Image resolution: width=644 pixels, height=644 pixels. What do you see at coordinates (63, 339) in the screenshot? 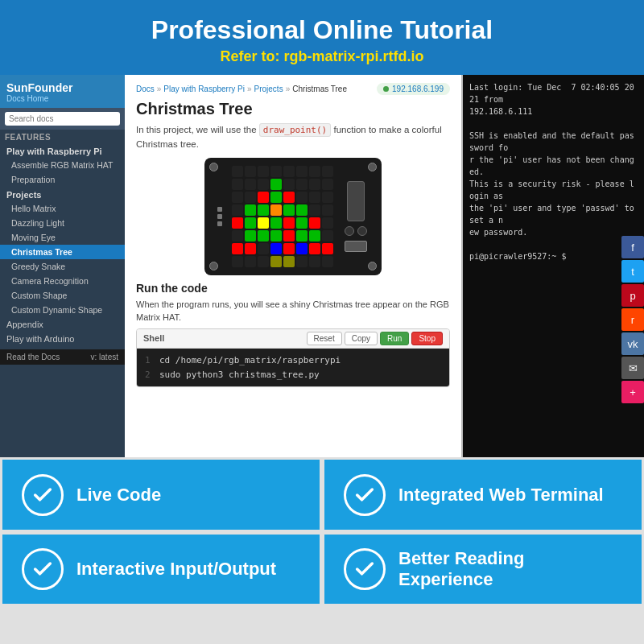
I see `sidebar-item-play-with-arduino: Play with Arduino` at bounding box center [63, 339].